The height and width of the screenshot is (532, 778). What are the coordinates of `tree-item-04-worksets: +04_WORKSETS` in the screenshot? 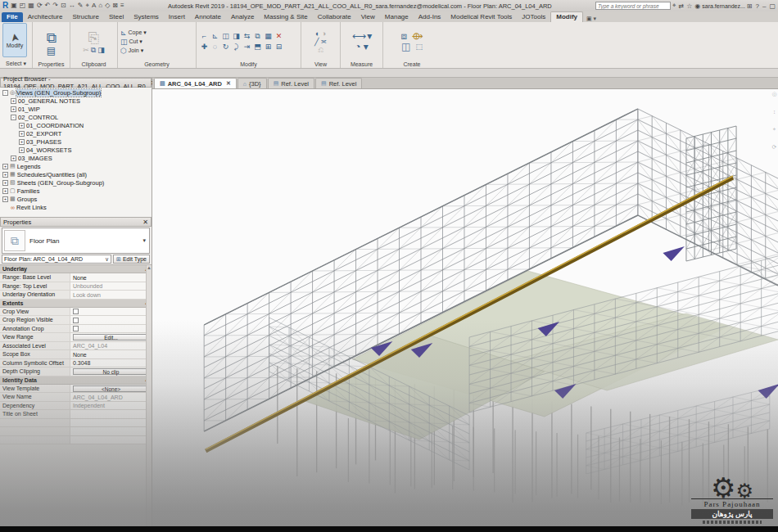 It's located at (75, 150).